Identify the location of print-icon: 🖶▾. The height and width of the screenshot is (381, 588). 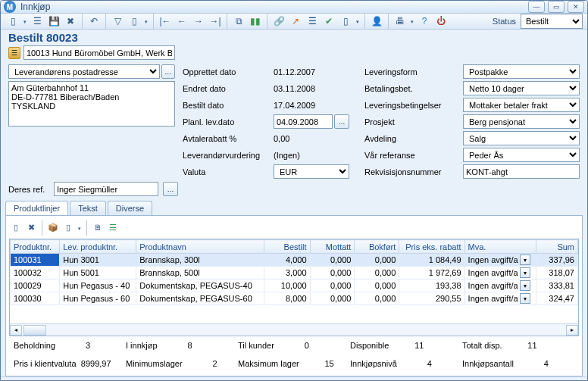
(400, 21).